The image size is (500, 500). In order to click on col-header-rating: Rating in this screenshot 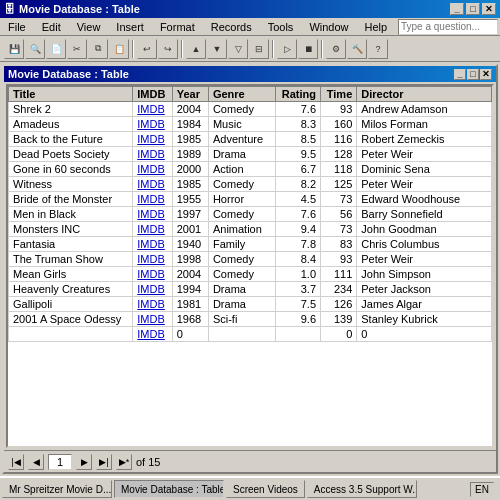, I will do `click(298, 94)`.